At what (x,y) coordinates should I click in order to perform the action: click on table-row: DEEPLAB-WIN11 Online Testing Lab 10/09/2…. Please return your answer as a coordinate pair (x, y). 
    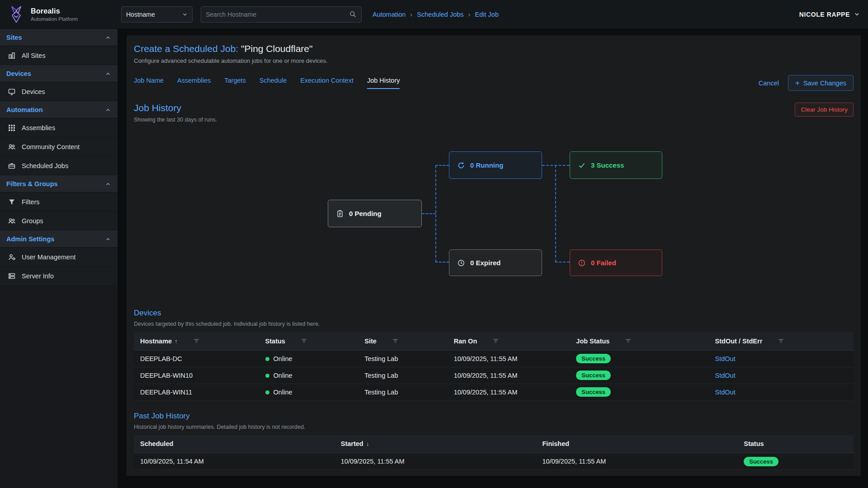
    Looking at the image, I should click on (494, 392).